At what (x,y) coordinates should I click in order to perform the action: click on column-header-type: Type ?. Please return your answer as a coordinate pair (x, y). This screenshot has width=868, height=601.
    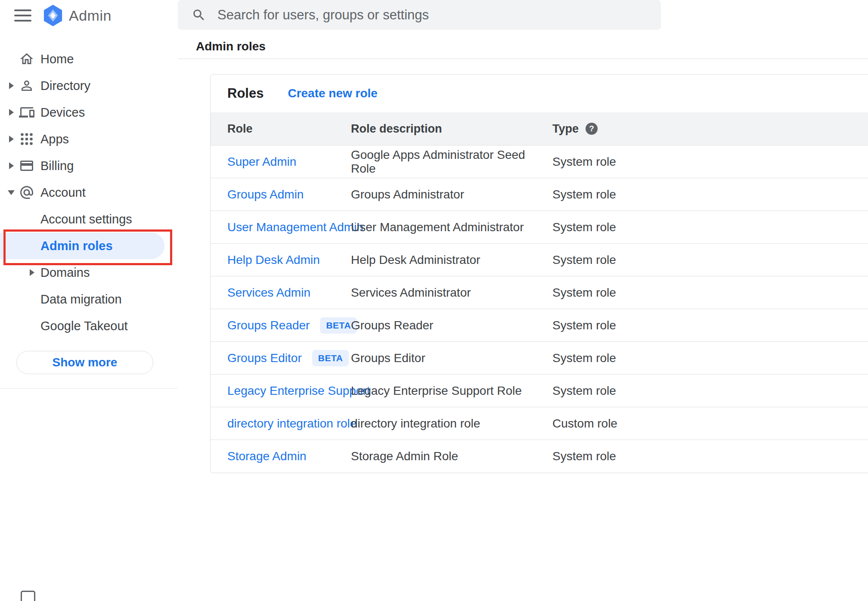
    Looking at the image, I should click on (710, 129).